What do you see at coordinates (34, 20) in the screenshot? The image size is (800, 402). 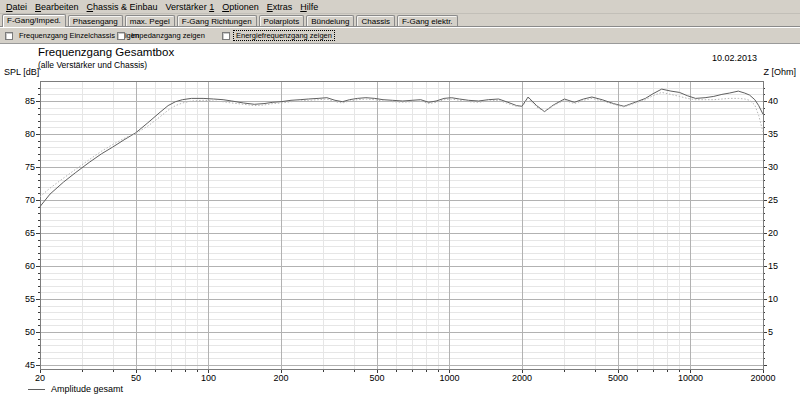 I see `tab-f-gang-imped: F-Gang/Imped.` at bounding box center [34, 20].